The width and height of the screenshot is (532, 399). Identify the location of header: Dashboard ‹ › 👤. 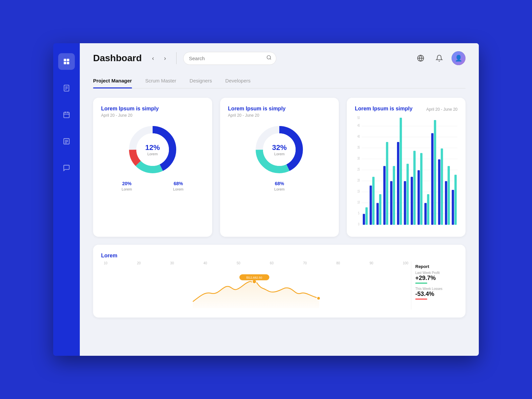
(279, 58).